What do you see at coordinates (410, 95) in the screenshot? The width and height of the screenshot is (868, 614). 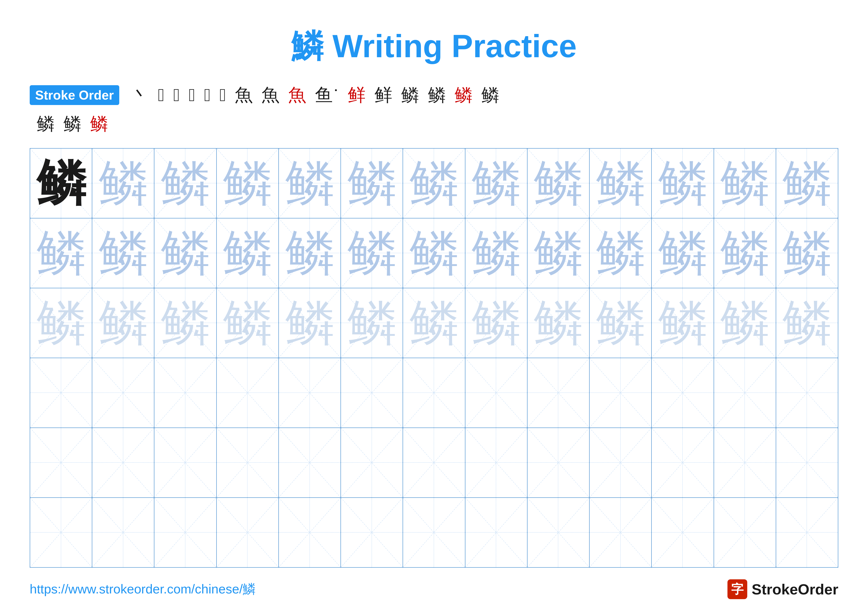 I see `stroke-char: 鳞` at bounding box center [410, 95].